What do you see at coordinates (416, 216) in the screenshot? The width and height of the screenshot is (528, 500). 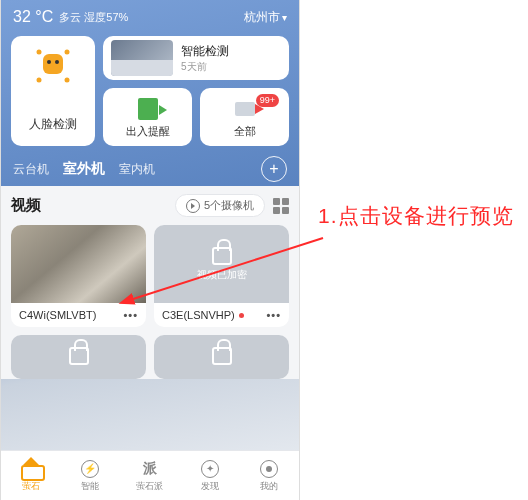 I see `annotation-text: 1.点击设备进行预览` at bounding box center [416, 216].